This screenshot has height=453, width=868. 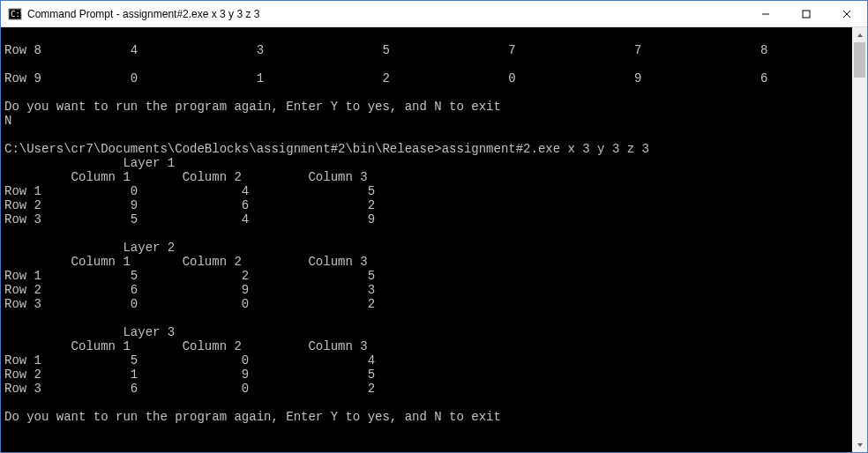 I want to click on scrollbar-track, so click(x=859, y=240).